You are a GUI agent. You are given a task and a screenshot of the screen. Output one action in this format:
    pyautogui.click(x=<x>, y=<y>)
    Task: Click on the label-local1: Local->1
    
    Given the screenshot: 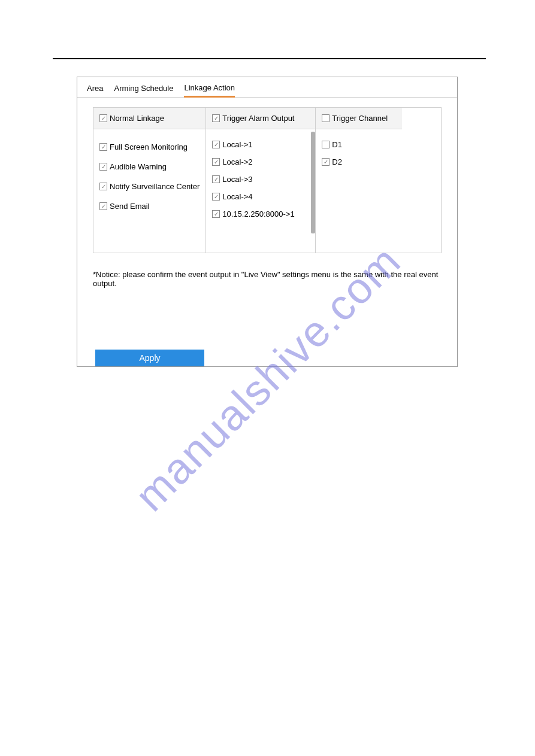 What is the action you would take?
    pyautogui.click(x=237, y=145)
    